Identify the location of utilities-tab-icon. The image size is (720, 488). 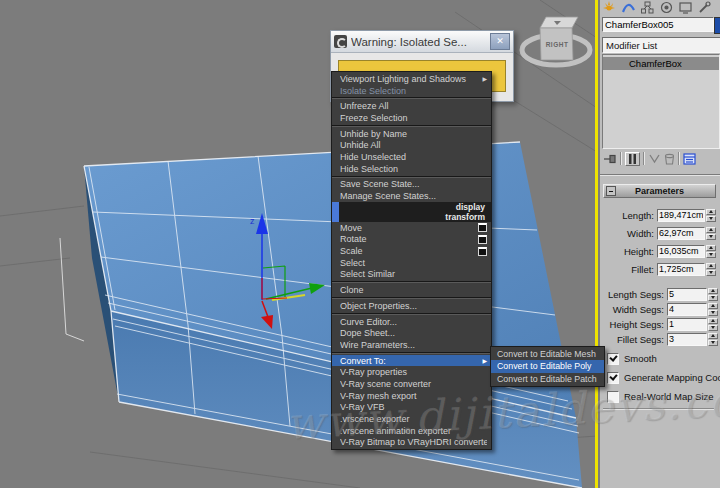
(704, 8).